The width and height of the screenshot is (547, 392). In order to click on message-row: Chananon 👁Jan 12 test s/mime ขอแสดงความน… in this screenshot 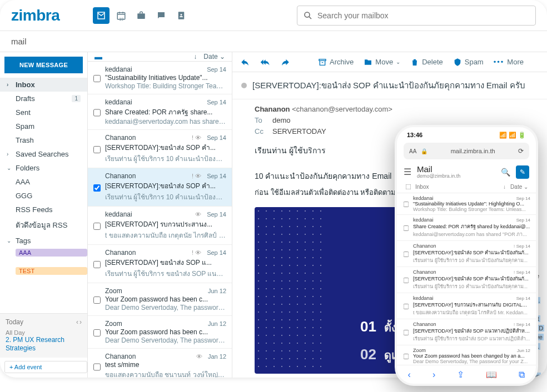, I will do `click(160, 363)`.